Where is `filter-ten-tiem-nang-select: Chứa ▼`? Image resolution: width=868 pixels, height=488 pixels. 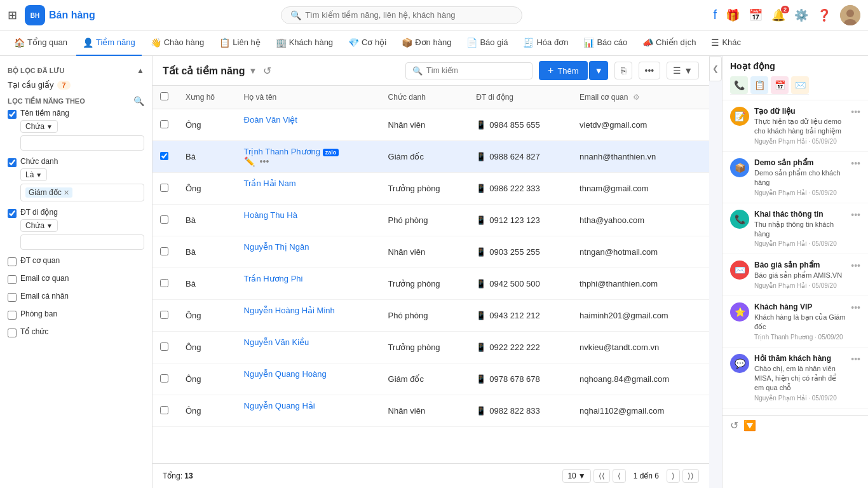 filter-ten-tiem-nang-select: Chứa ▼ is located at coordinates (39, 126).